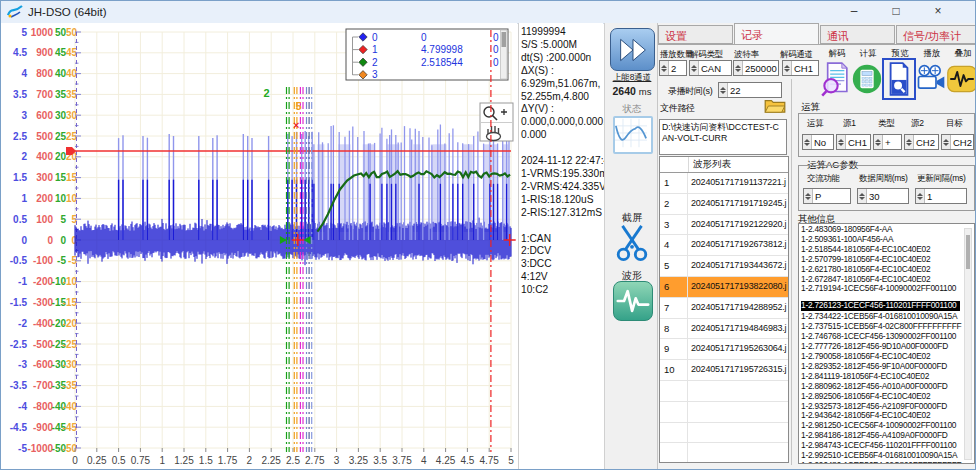 This screenshot has width=976, height=470. I want to click on svg-text: 30, so click(61, 116).